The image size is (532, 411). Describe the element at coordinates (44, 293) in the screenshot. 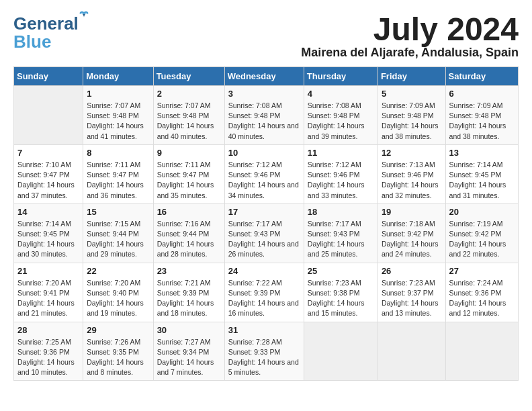

I see `sunset-label: Sunset: 9:41 PM` at that location.